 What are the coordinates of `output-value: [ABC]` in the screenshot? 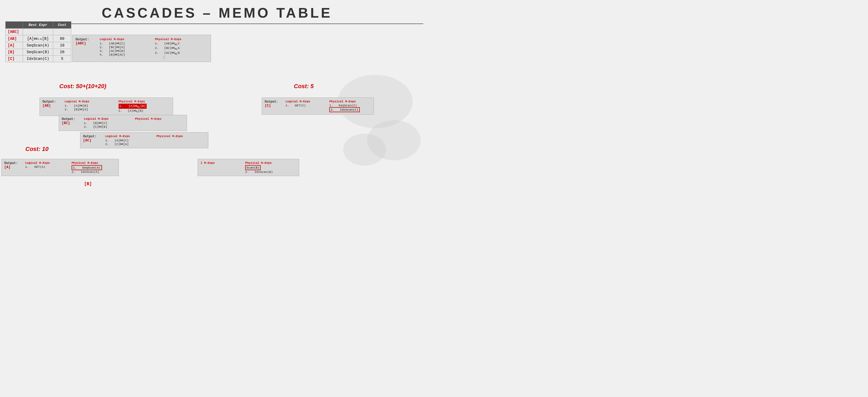 It's located at (86, 43).